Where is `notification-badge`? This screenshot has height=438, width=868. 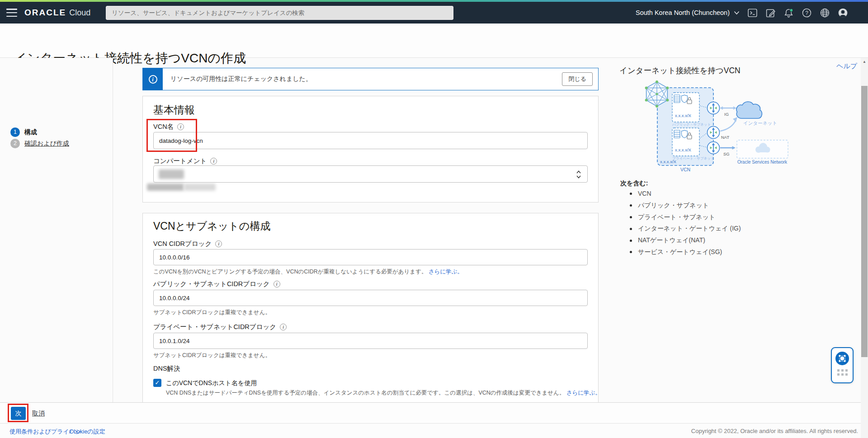
notification-badge is located at coordinates (791, 10).